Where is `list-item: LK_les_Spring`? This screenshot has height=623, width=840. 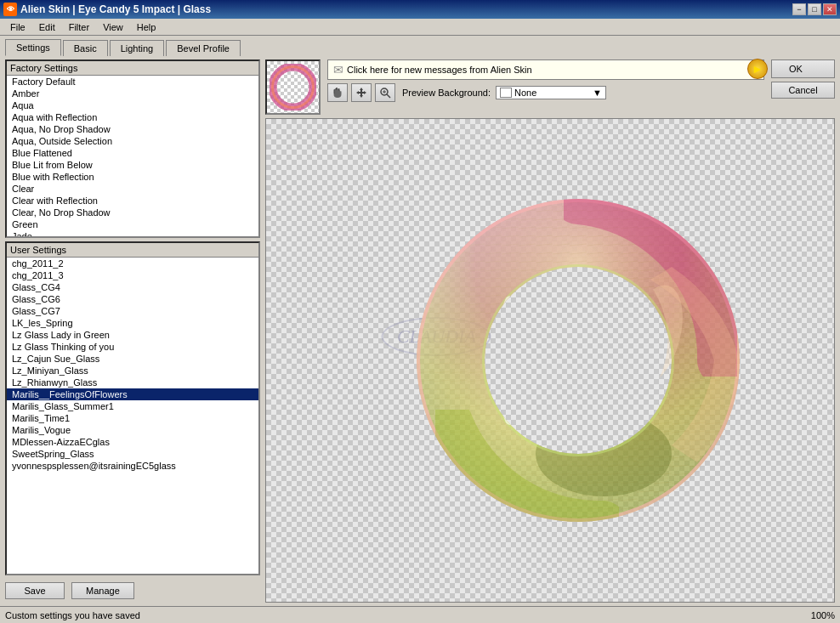 list-item: LK_les_Spring is located at coordinates (133, 323).